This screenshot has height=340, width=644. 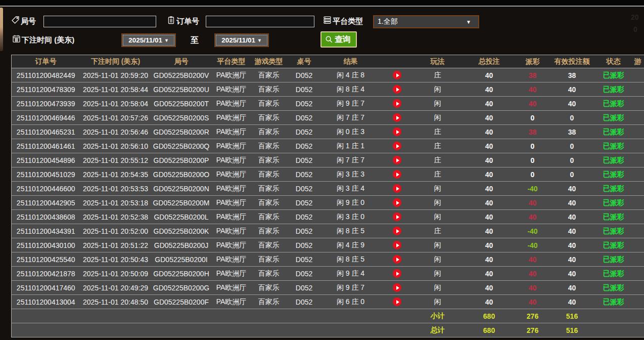 I want to click on cell-round-no: GD05225B0200I, so click(x=181, y=260).